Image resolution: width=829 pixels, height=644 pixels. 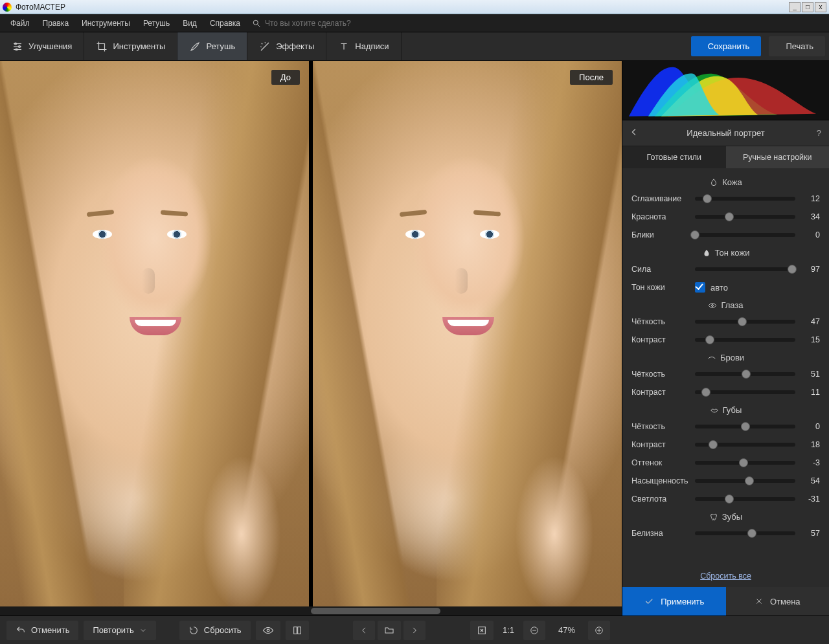 What do you see at coordinates (389, 630) in the screenshot?
I see `open-folder-button` at bounding box center [389, 630].